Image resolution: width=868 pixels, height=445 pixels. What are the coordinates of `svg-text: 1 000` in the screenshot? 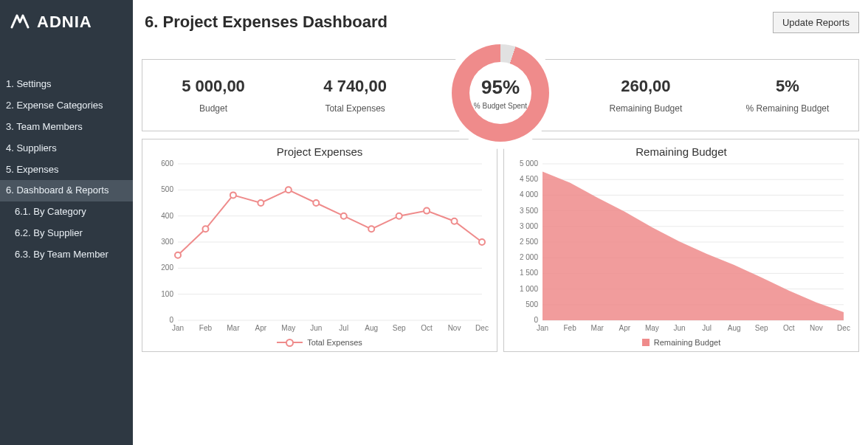 It's located at (528, 289).